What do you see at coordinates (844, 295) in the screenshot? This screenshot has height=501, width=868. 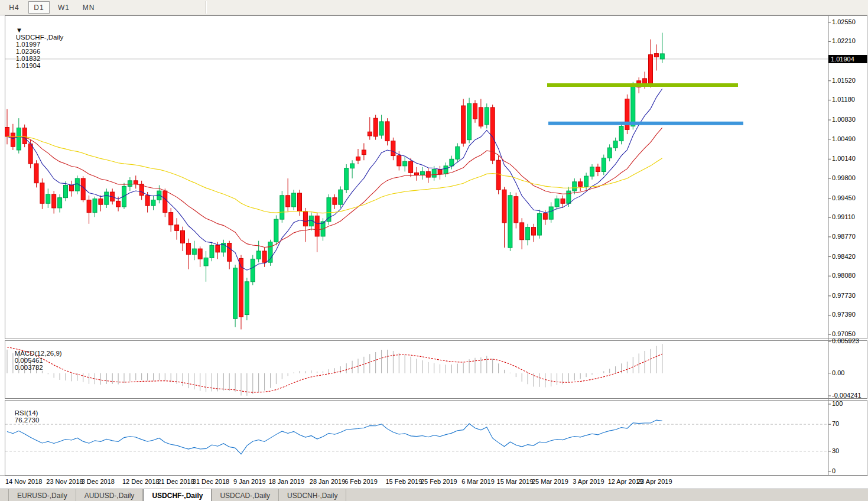 I see `price-axis-tick-label: 0.97730` at bounding box center [844, 295].